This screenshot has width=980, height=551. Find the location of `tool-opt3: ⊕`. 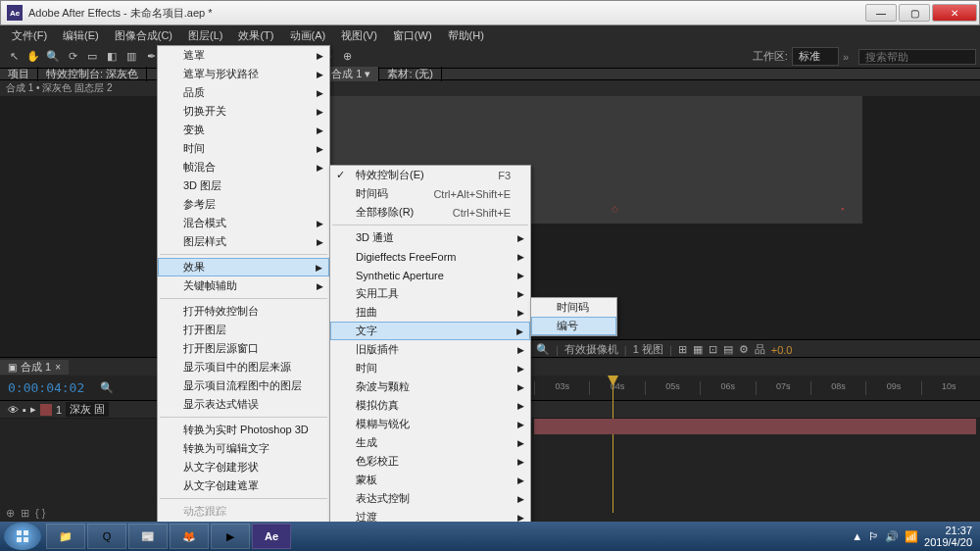

tool-opt3: ⊕ is located at coordinates (347, 57).